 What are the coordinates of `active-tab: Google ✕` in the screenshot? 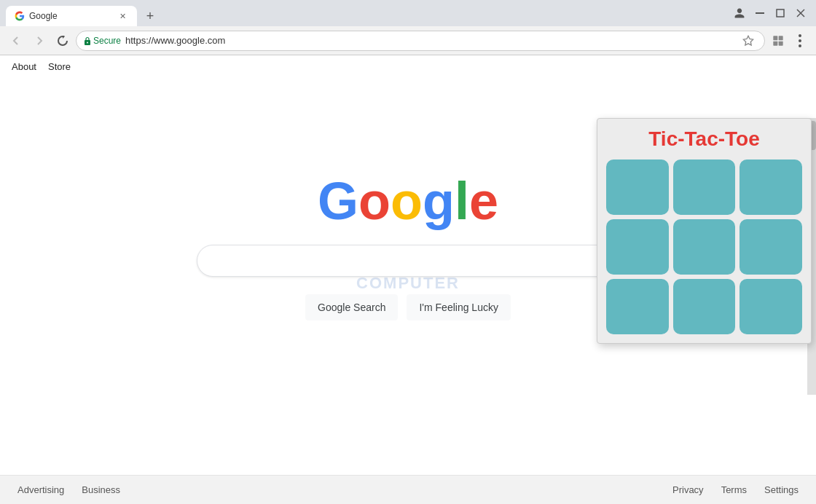 It's located at (71, 16).